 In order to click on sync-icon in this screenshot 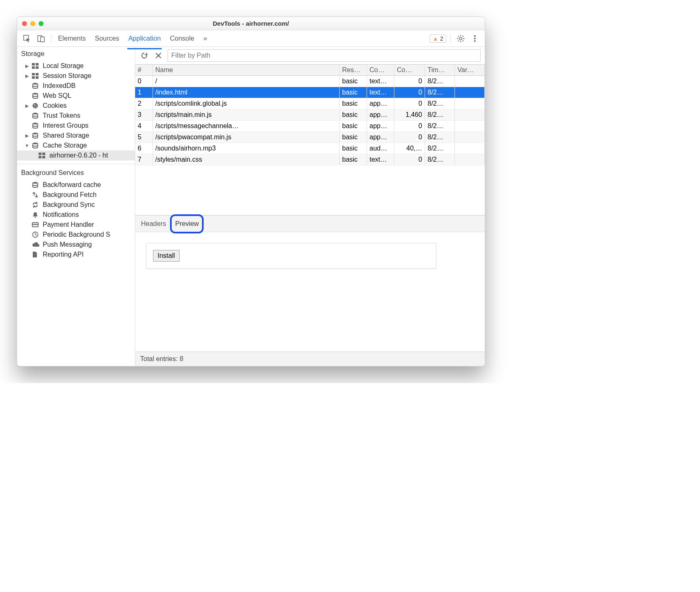, I will do `click(36, 205)`.